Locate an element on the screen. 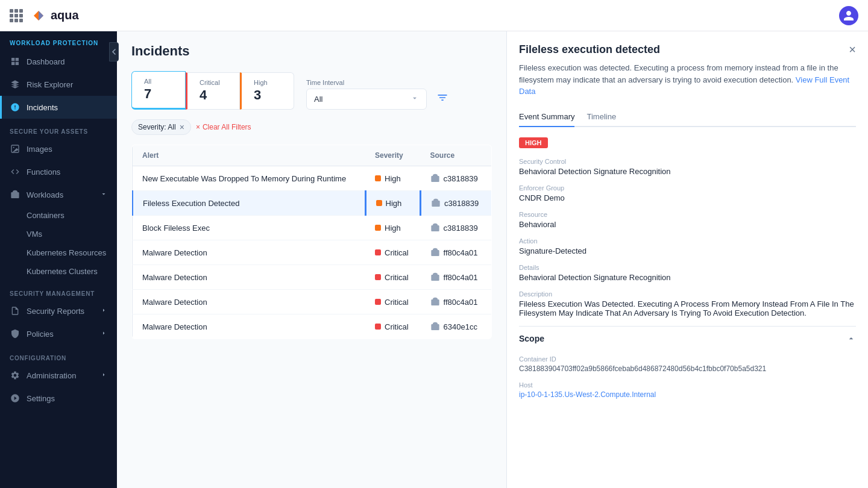  tab-event-summary: Event Summary is located at coordinates (547, 117).